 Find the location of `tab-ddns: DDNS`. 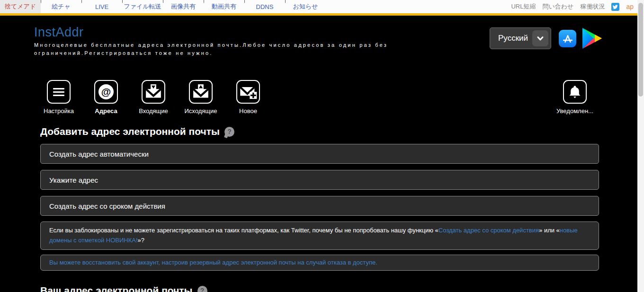

tab-ddns: DDNS is located at coordinates (265, 7).